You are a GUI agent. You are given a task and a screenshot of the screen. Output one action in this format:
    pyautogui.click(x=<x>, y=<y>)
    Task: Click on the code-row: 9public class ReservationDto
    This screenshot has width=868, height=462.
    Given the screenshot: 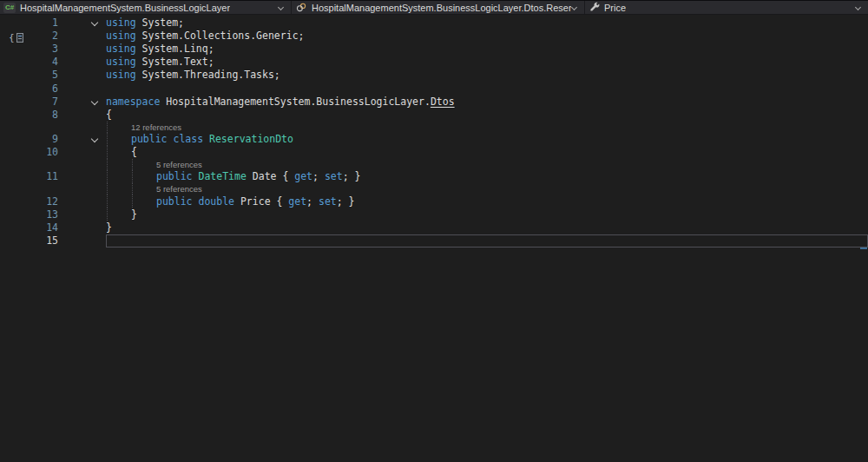 What is the action you would take?
    pyautogui.click(x=434, y=139)
    